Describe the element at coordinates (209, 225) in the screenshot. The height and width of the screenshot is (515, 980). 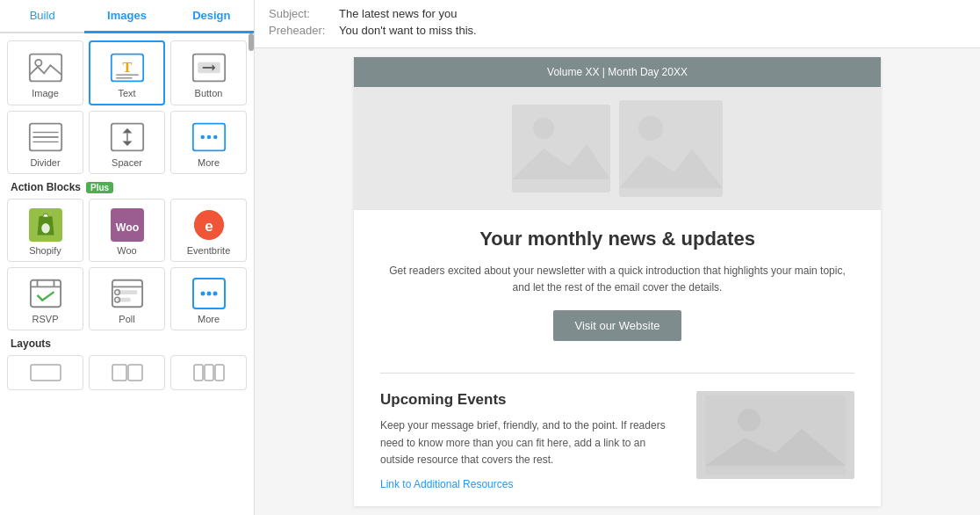
I see `eventbrite-icon: e` at that location.